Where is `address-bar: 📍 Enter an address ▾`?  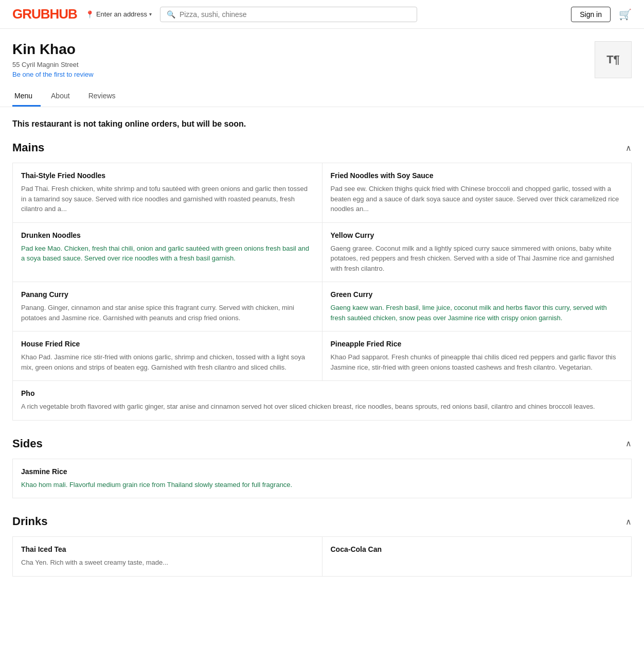 address-bar: 📍 Enter an address ▾ is located at coordinates (118, 14).